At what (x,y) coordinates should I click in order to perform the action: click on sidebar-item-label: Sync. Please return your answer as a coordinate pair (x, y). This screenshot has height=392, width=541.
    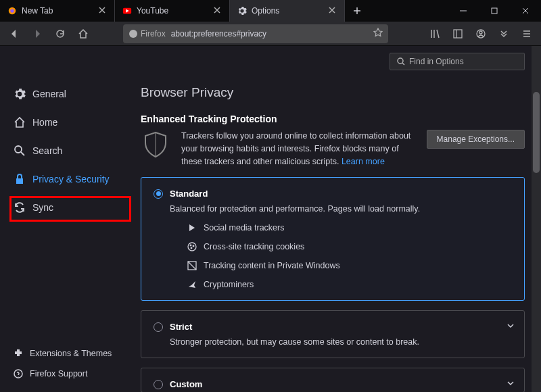
    Looking at the image, I should click on (43, 207).